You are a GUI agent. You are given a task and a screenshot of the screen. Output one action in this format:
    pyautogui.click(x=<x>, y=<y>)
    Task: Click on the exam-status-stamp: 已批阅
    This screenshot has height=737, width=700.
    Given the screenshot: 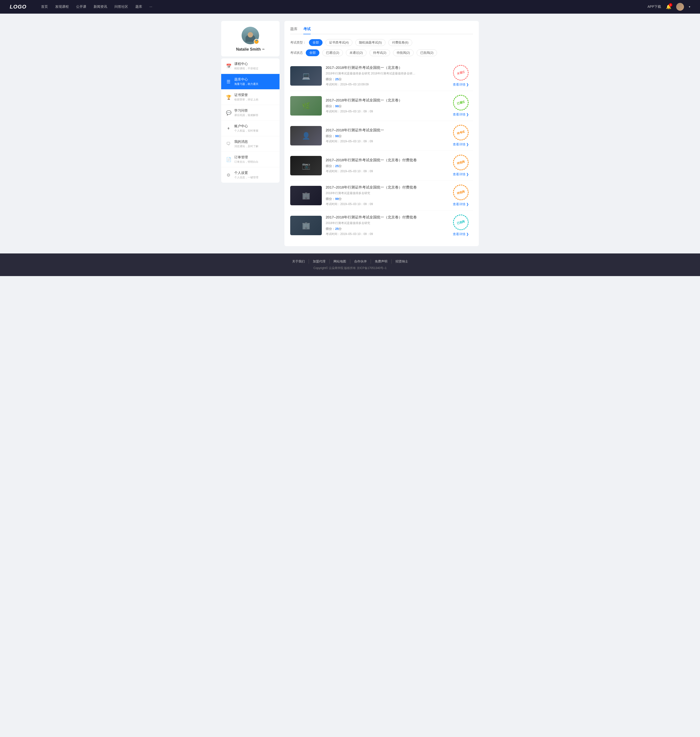 What is the action you would take?
    pyautogui.click(x=461, y=223)
    